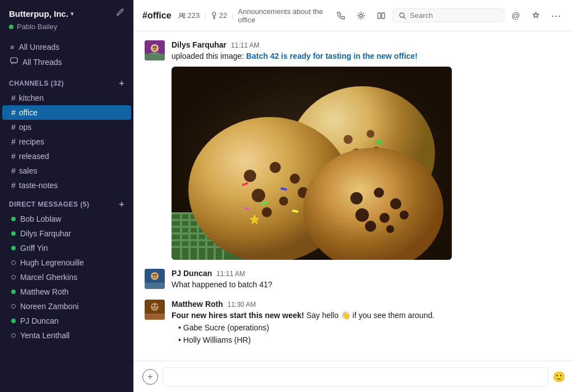  What do you see at coordinates (67, 11) in the screenshot?
I see `sidebar-header: Butterpup, Inc. ▾` at bounding box center [67, 11].